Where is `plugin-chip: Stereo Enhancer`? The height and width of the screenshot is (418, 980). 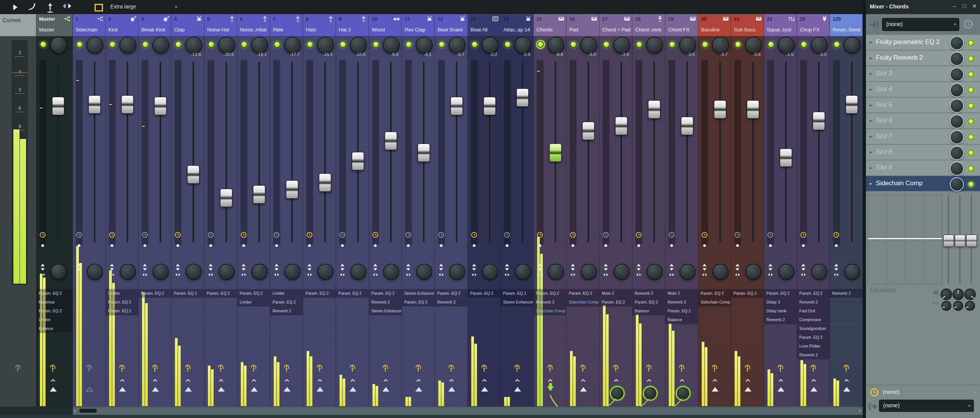
plugin-chip: Stereo Enhancer is located at coordinates (517, 302).